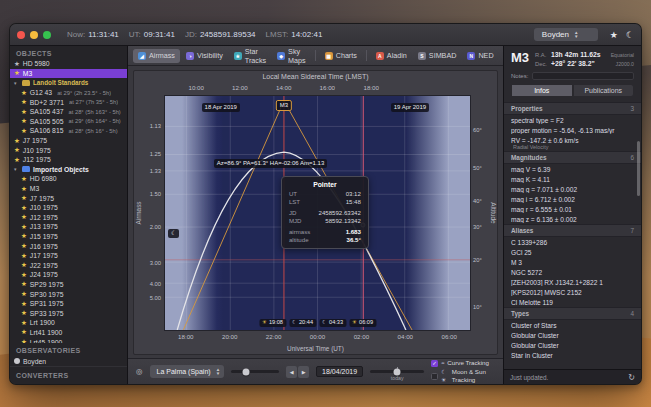 Image resolution: width=651 pixels, height=407 pixels. Describe the element at coordinates (340, 372) in the screenshot. I see `date-field: 18/04/2019` at that location.